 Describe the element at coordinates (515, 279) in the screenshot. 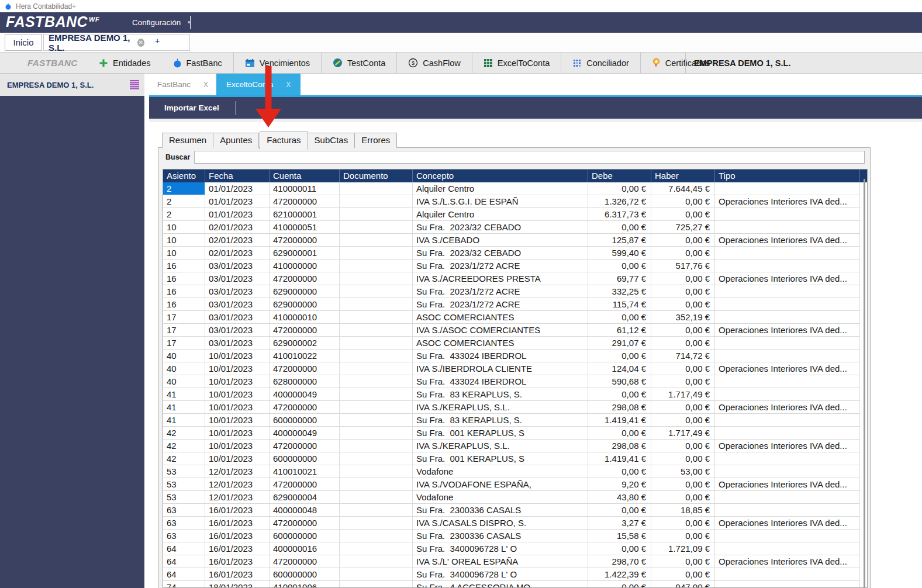

I see `table-row: 1603/01/2023472000000IVA S./ACREEDORES P…` at that location.